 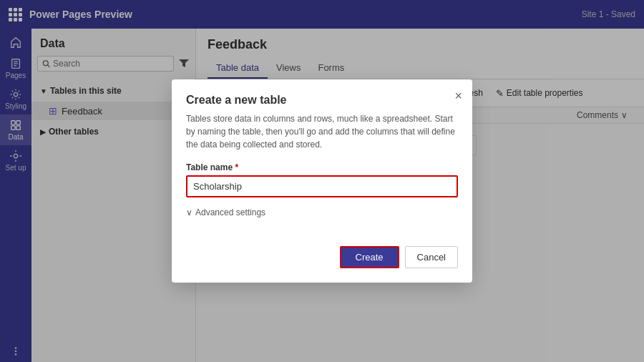 I want to click on table-name-input, so click(x=322, y=186).